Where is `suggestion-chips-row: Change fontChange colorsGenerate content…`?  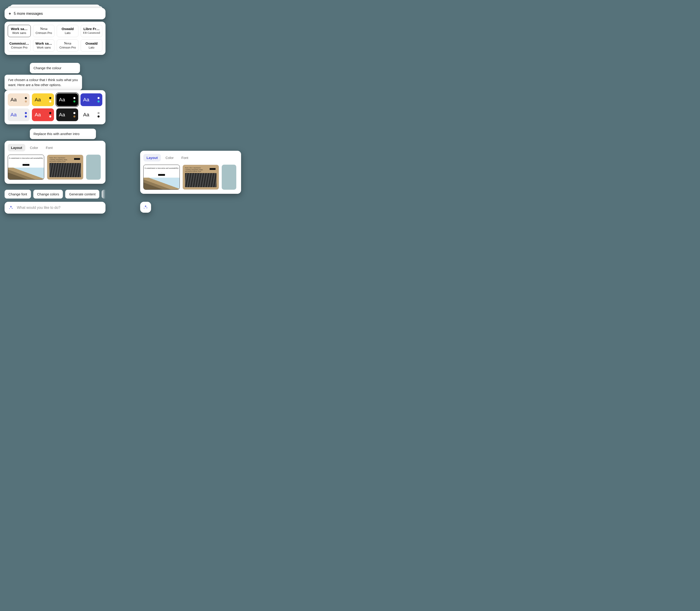
suggestion-chips-row: Change fontChange colorsGenerate content… is located at coordinates (55, 194).